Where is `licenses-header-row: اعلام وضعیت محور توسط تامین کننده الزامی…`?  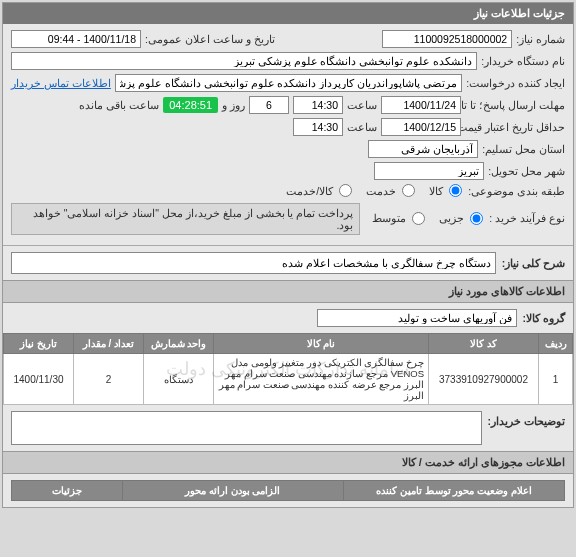 licenses-header-row: اعلام وضعیت محور توسط تامین کننده الزامی… is located at coordinates (288, 491).